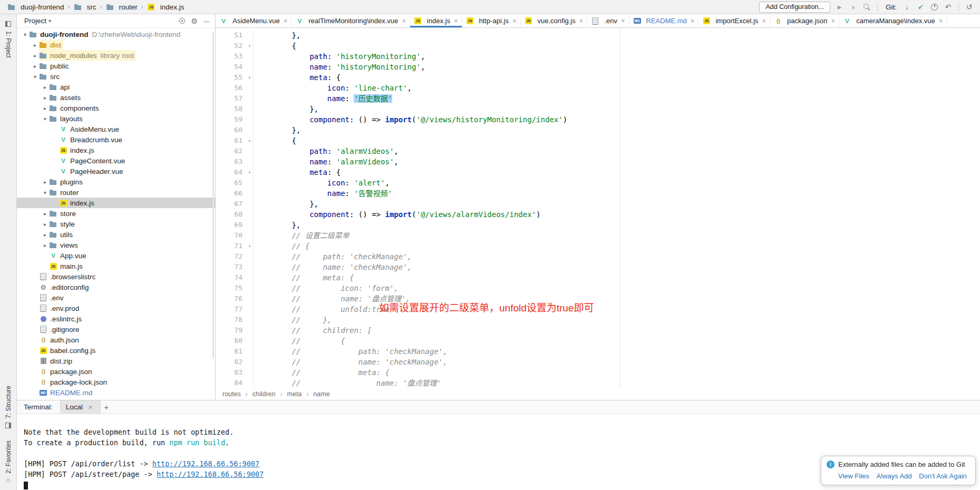  I want to click on toolwindow-button-project: 1: Project, so click(8, 39).